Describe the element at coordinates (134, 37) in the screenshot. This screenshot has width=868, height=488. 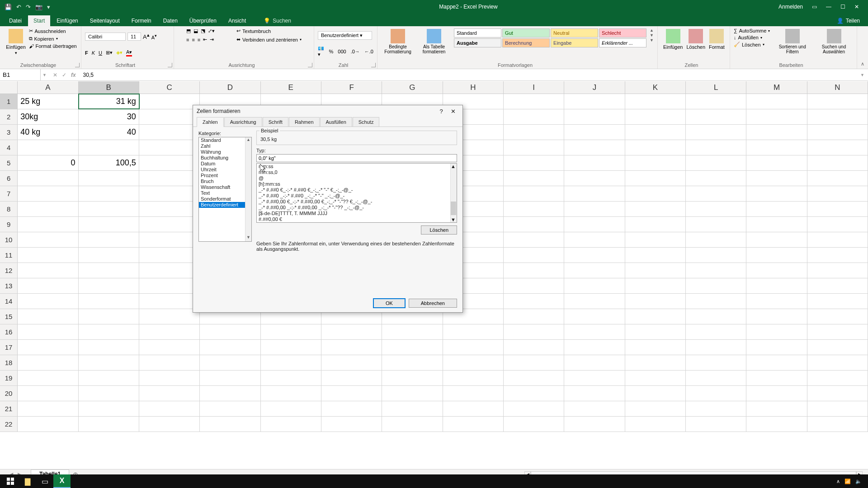
I see `font-size-input` at that location.